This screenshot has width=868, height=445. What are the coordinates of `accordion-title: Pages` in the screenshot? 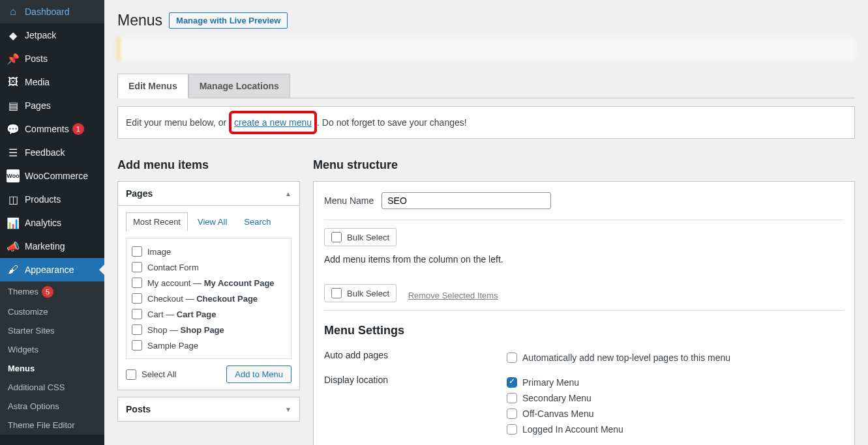 It's located at (140, 194).